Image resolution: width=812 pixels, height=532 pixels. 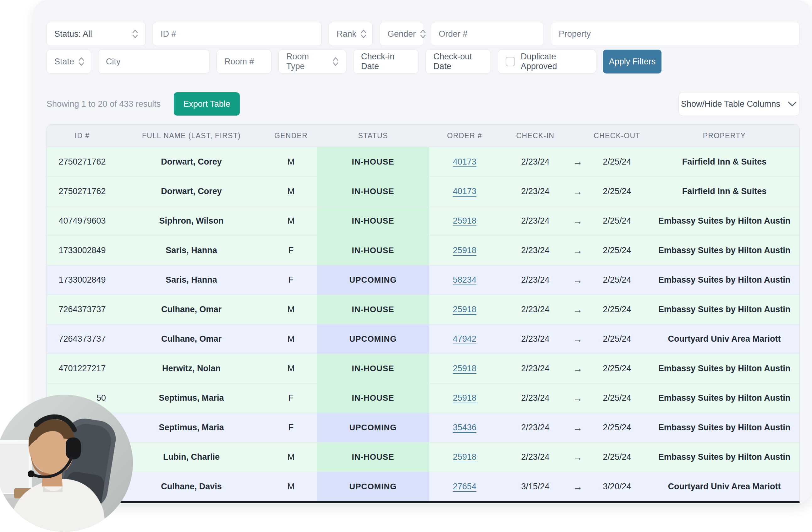 What do you see at coordinates (423, 136) in the screenshot?
I see `table-header-row: ID # FULL NAME (LAST, FIRST) GENDER STAT…` at bounding box center [423, 136].